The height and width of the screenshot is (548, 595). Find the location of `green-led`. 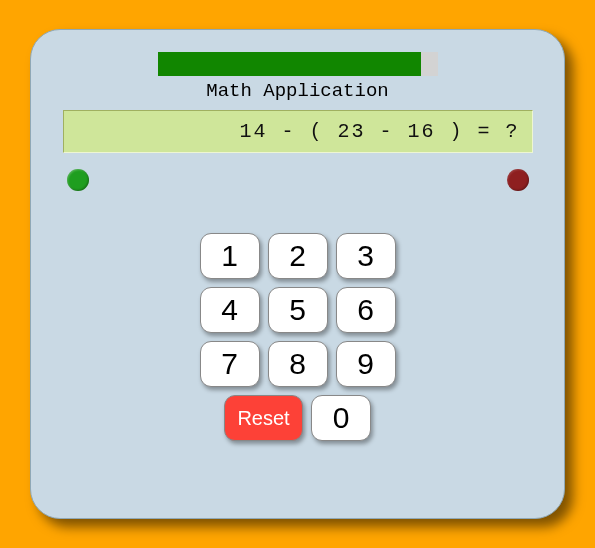

green-led is located at coordinates (78, 180).